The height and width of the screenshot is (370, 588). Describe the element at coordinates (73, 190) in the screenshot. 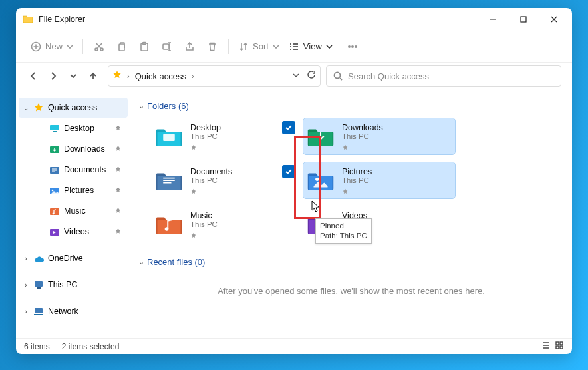

I see `sidebar-item-pictures: Pictures` at that location.